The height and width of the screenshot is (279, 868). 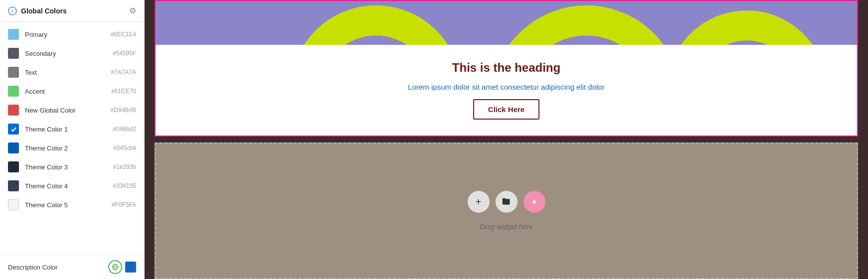 I want to click on description-color-row: Description Color, so click(x=72, y=267).